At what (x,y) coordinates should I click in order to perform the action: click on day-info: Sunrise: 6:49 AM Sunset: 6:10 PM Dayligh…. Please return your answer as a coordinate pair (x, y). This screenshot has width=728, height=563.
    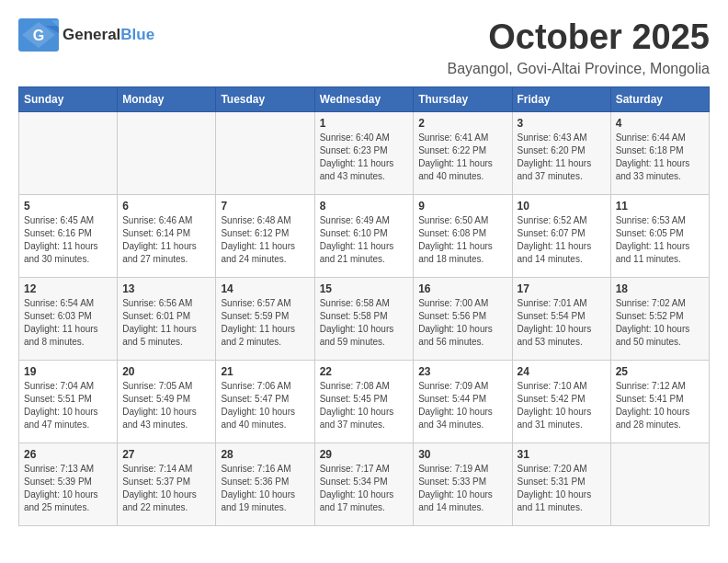
    Looking at the image, I should click on (364, 240).